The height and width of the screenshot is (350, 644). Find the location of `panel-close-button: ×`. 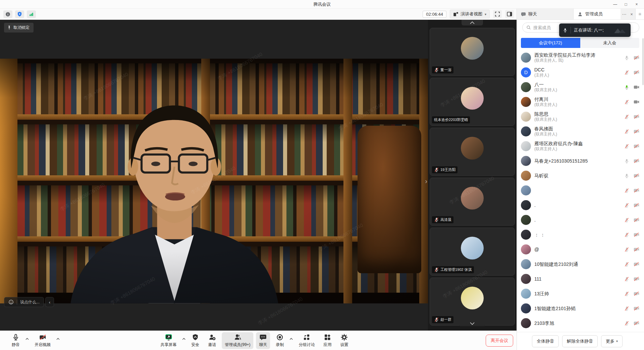

panel-close-button: × is located at coordinates (632, 14).